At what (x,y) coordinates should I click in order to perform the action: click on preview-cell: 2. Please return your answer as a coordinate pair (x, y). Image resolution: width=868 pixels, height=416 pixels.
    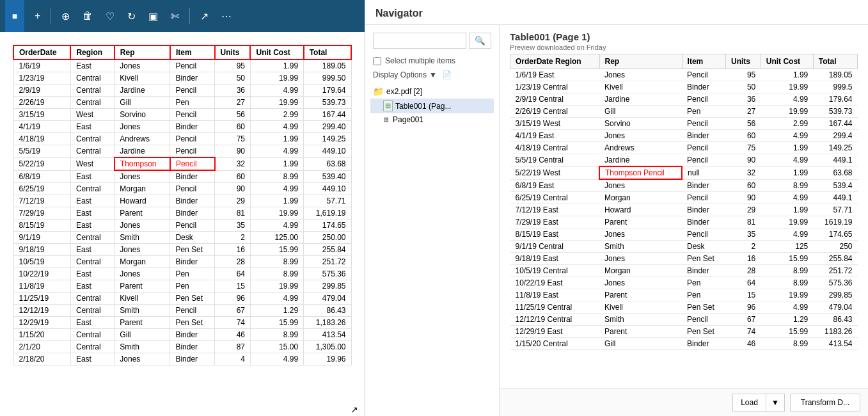
    Looking at the image, I should click on (743, 247).